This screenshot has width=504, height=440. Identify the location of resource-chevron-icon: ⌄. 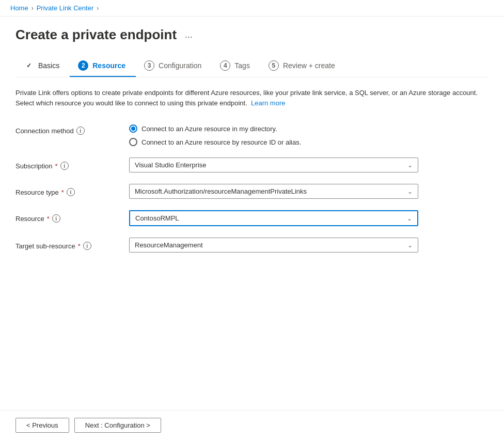
(410, 218).